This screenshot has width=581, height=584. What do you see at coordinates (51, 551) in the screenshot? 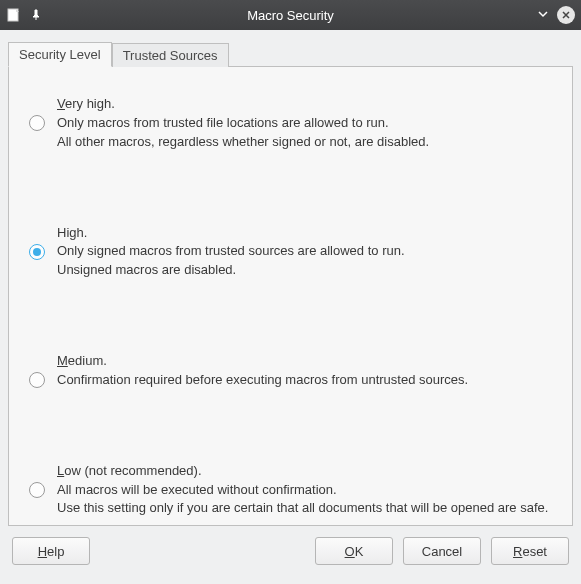
I see `help-button: Help` at bounding box center [51, 551].